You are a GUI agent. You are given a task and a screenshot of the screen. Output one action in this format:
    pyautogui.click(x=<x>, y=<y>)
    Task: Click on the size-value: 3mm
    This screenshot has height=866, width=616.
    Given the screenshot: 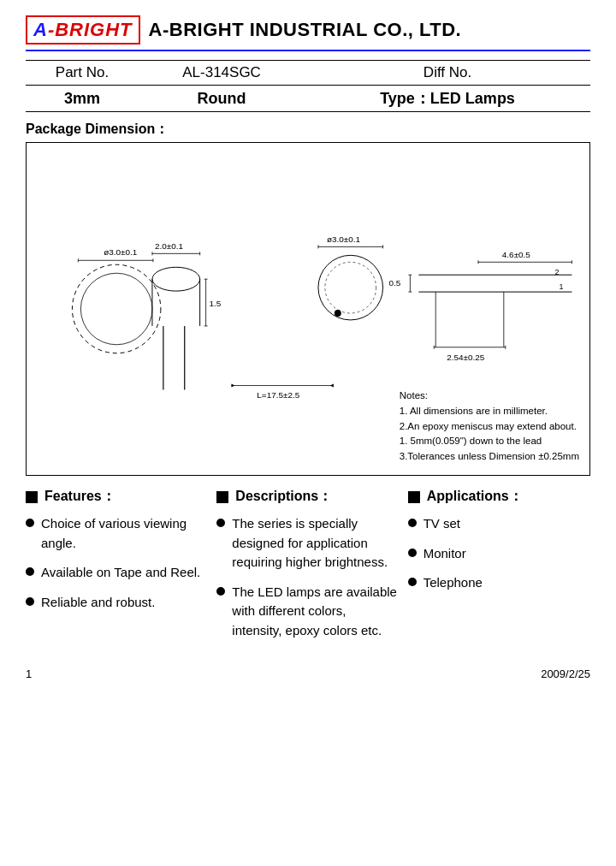 What is the action you would take?
    pyautogui.click(x=82, y=99)
    